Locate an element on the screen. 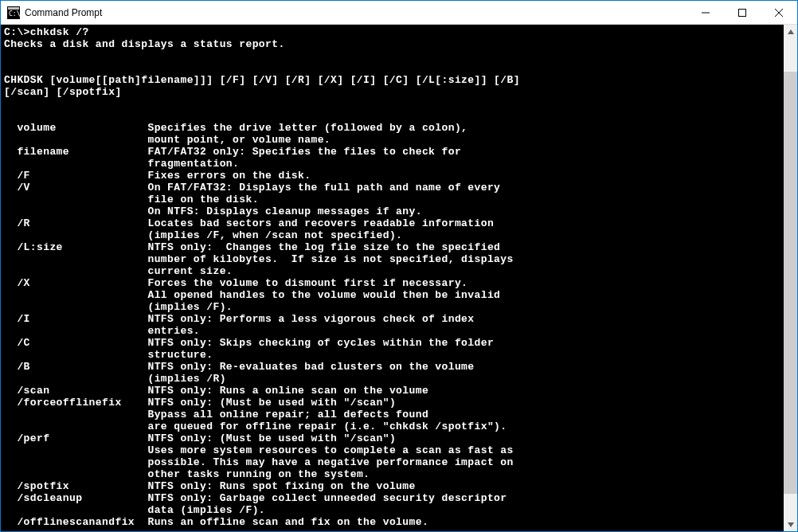 This screenshot has width=798, height=532. opt-desc: entries. is located at coordinates (174, 331).